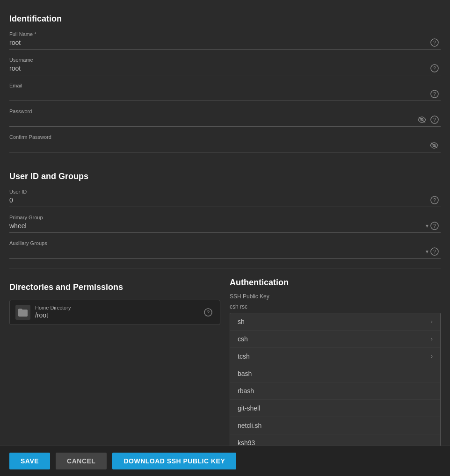 This screenshot has height=476, width=450. What do you see at coordinates (225, 201) in the screenshot?
I see `user-id-row: ?` at bounding box center [225, 201].